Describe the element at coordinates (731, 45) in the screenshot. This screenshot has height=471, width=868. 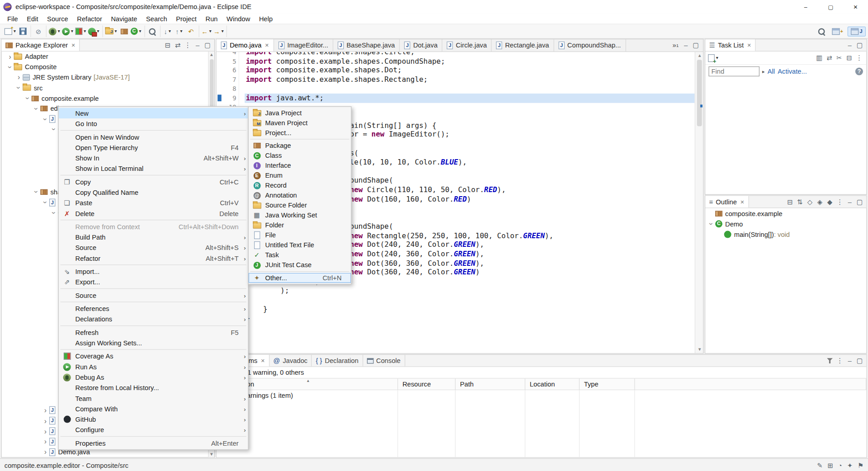
I see `tab-task-list: ☰Task List✕` at that location.